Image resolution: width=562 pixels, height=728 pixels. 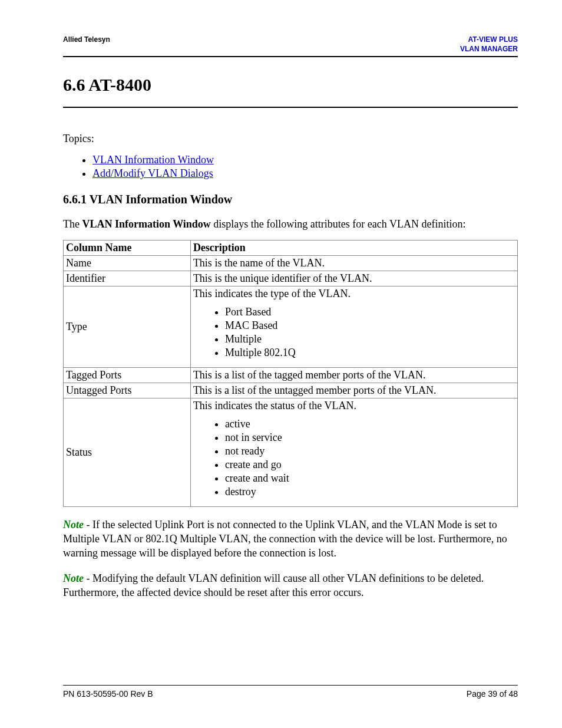 What do you see at coordinates (290, 139) in the screenshot?
I see `topics-label: Topics:` at bounding box center [290, 139].